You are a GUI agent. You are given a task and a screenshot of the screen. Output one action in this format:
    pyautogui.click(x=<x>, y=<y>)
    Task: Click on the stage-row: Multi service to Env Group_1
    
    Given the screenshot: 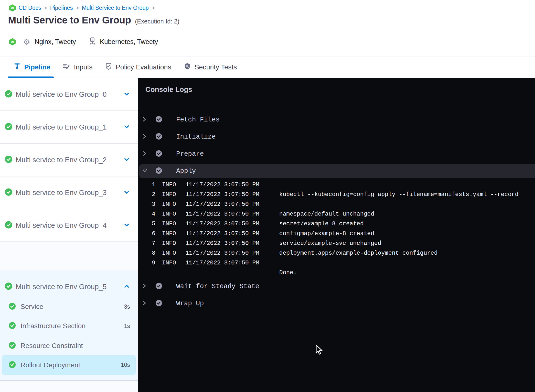 What is the action you would take?
    pyautogui.click(x=69, y=127)
    